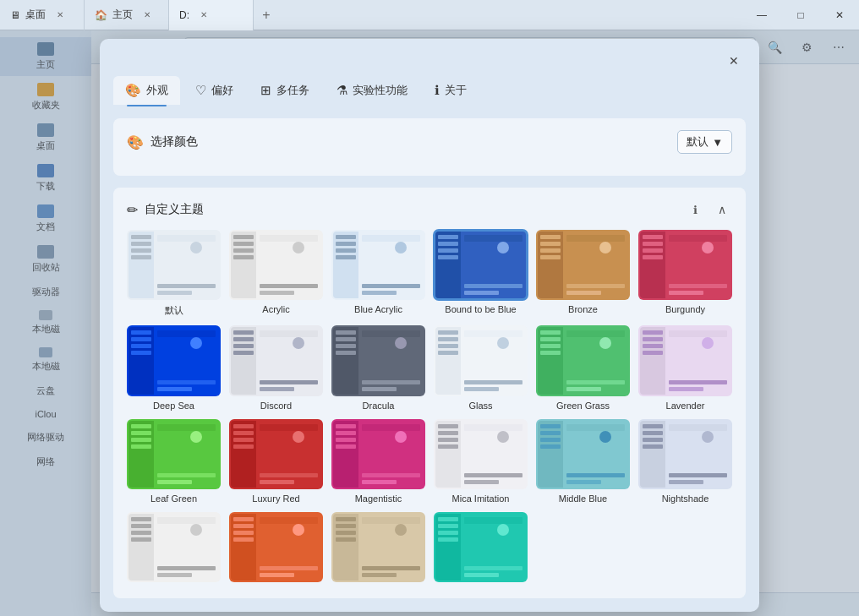  I want to click on theme-item: Deep Sea, so click(174, 368).